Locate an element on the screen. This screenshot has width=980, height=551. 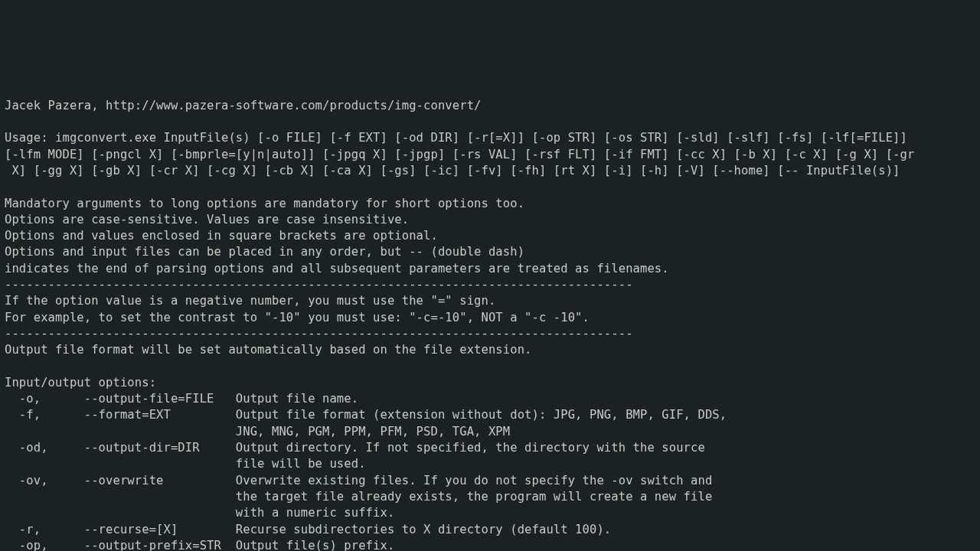
note-mandatory-args: Mandatory arguments to long options are … is located at coordinates (265, 204).